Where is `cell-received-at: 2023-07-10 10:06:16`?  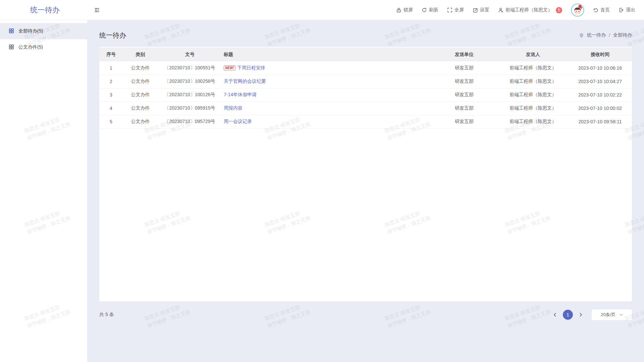
cell-received-at: 2023-07-10 10:06:16 is located at coordinates (600, 68).